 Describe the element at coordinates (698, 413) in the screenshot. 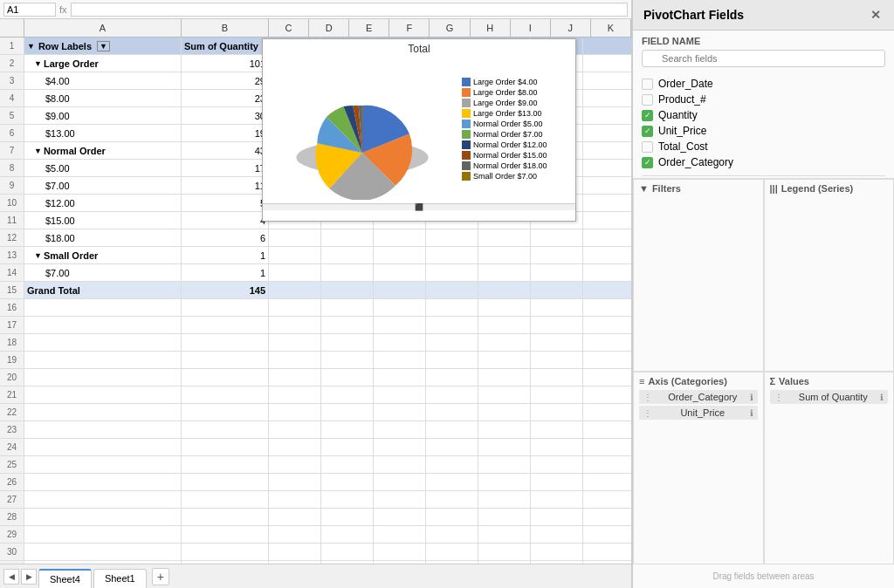

I see `axis-item-unit-price: ⋮ Unit_Price ℹ` at that location.